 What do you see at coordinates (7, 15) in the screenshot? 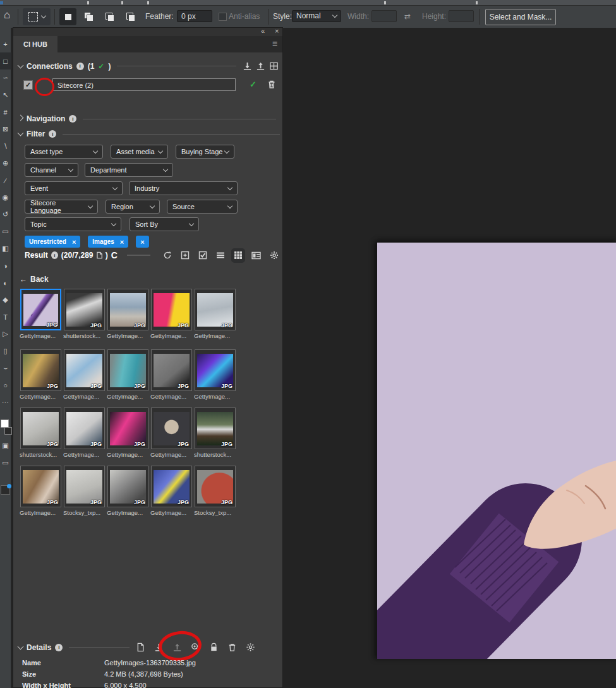
I see `home-icon: ⌂` at bounding box center [7, 15].